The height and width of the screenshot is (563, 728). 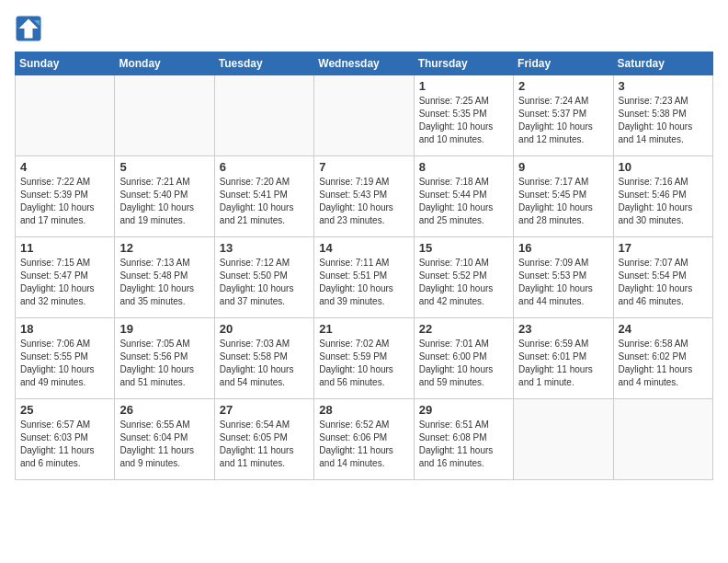 I want to click on day-info: Sunrise: 7:06 AM Sunset: 5:55 PM Dayligh…, so click(x=64, y=363).